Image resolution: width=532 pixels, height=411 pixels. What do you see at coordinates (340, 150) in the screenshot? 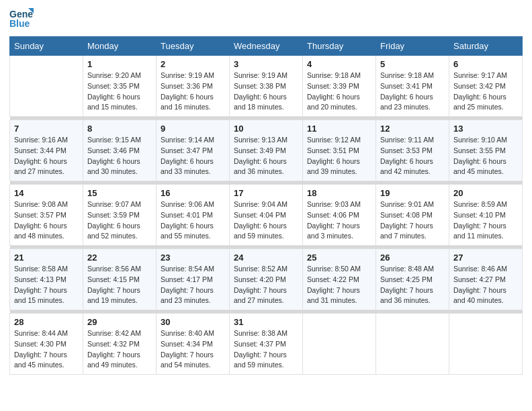
I see `day-cell: 11Sunrise: 9:12 AMSunset: 3:51 PMDayligh…` at bounding box center [340, 150].